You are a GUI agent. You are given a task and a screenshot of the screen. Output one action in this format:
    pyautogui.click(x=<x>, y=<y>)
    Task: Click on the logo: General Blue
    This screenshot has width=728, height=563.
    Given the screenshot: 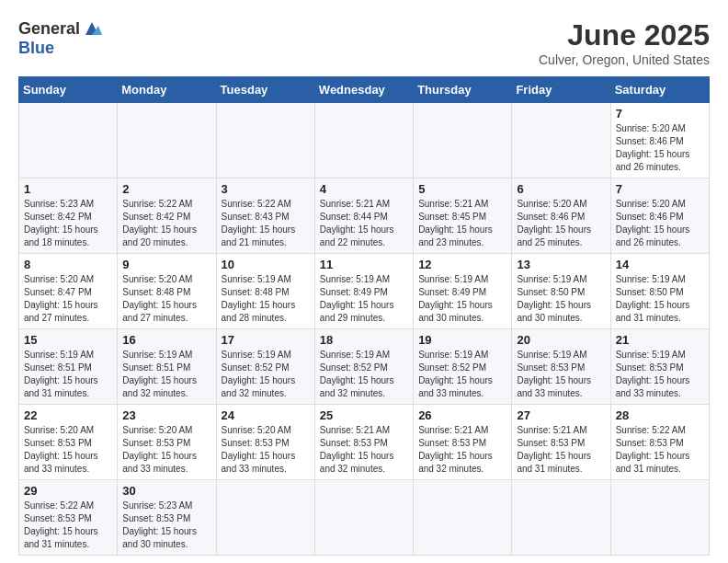 What is the action you would take?
    pyautogui.click(x=61, y=39)
    